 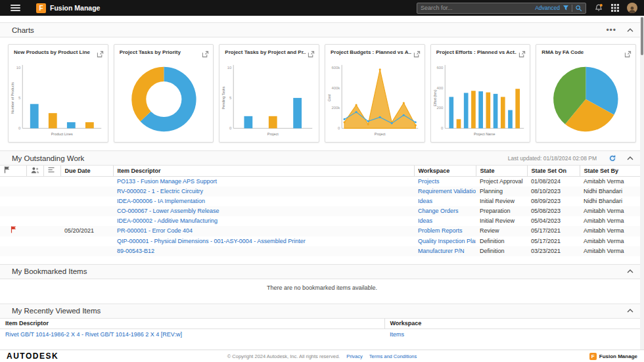 What do you see at coordinates (264, 192) in the screenshot?
I see `item-descriptor-cell: RV-000002 - 1 - Electric Circuitry` at bounding box center [264, 192].